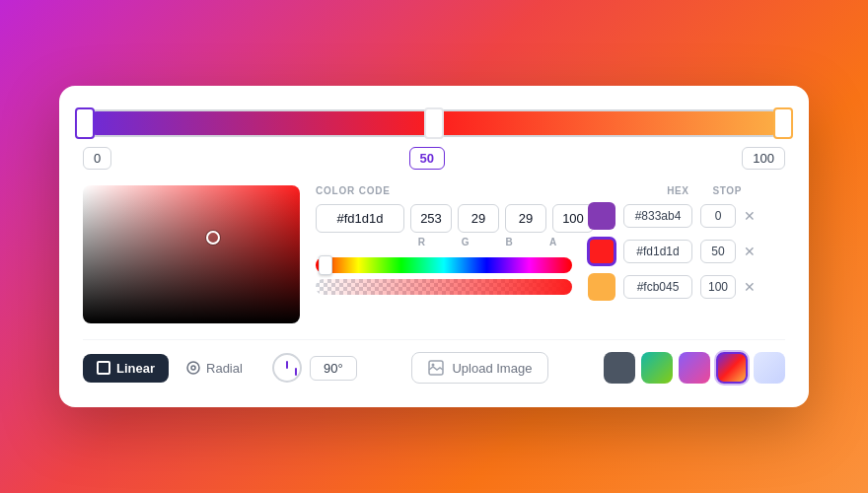  Describe the element at coordinates (678, 191) in the screenshot. I see `stops-hex-header: HEX` at that location.